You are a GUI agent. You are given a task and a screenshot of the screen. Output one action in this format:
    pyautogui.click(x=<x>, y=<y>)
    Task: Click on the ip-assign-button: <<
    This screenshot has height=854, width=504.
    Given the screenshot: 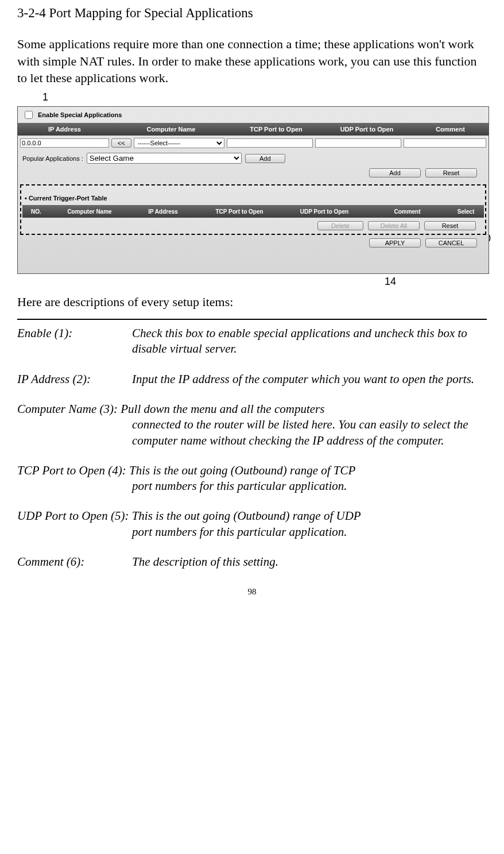 What is the action you would take?
    pyautogui.click(x=122, y=143)
    